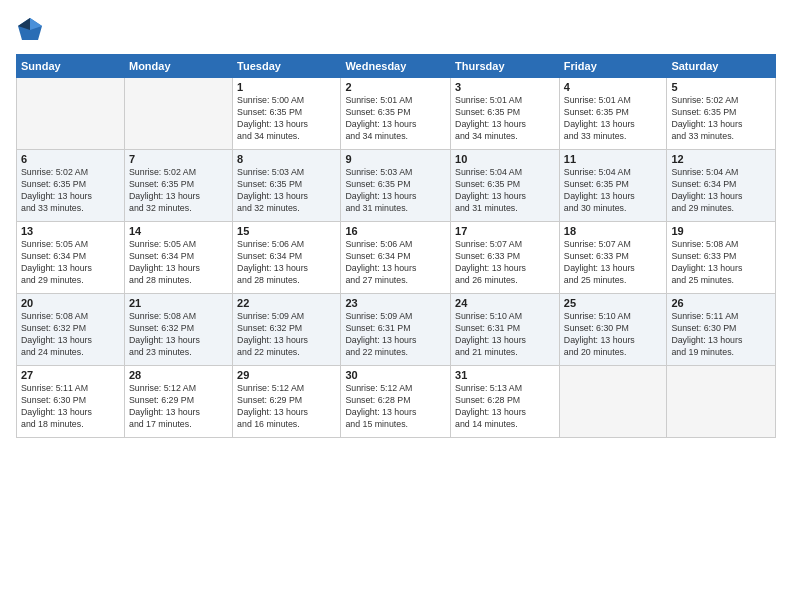 The width and height of the screenshot is (792, 612). I want to click on day-number: 1, so click(286, 87).